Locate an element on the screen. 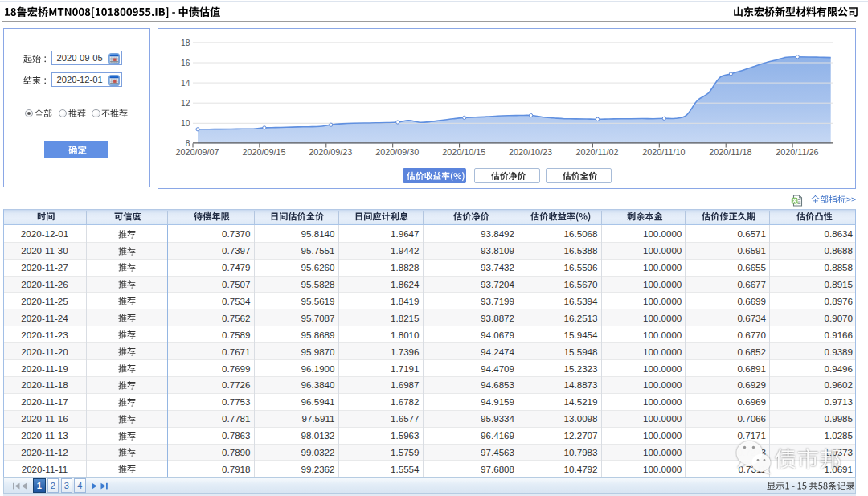 The image size is (868, 496). svg-text: 14 is located at coordinates (186, 84).